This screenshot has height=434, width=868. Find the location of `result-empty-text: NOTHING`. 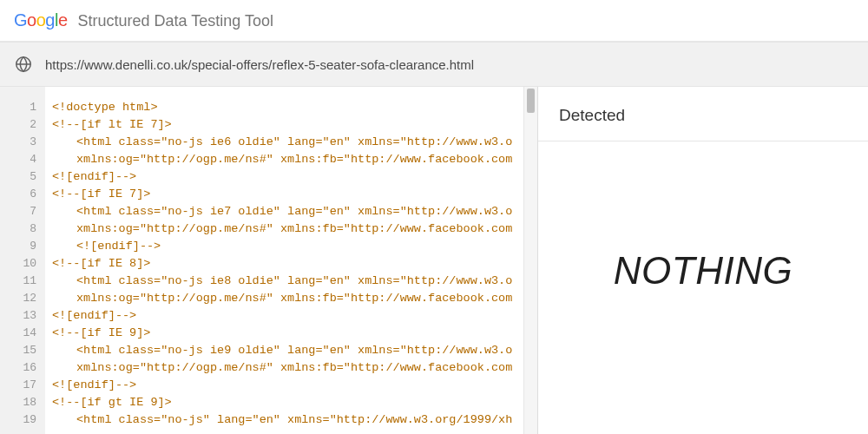

result-empty-text: NOTHING is located at coordinates (703, 271).